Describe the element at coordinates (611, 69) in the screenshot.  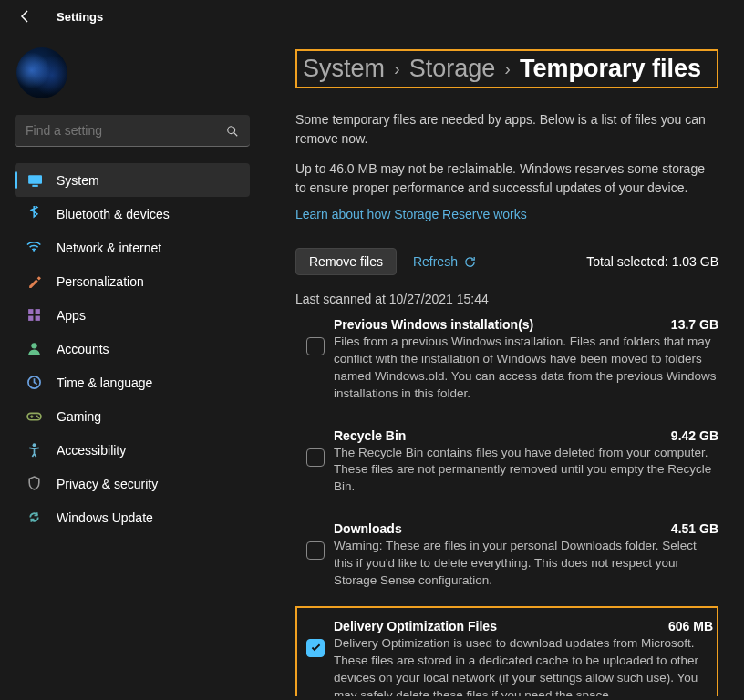
I see `breadcrumb-temporary-files: Temporary files` at that location.